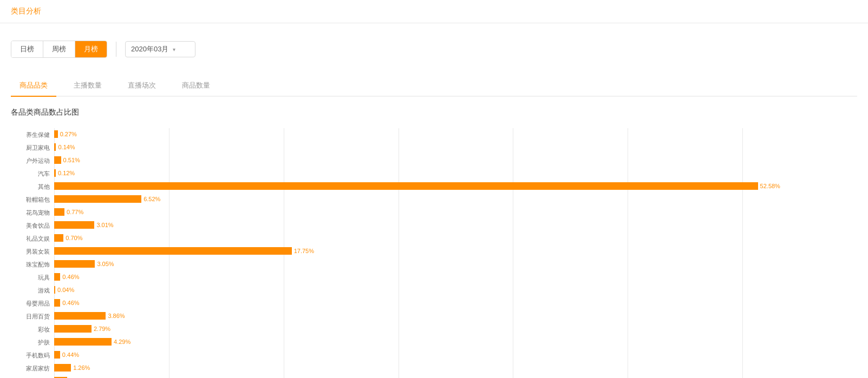  What do you see at coordinates (456, 147) in the screenshot?
I see `bar-row: 0.14%` at bounding box center [456, 147].